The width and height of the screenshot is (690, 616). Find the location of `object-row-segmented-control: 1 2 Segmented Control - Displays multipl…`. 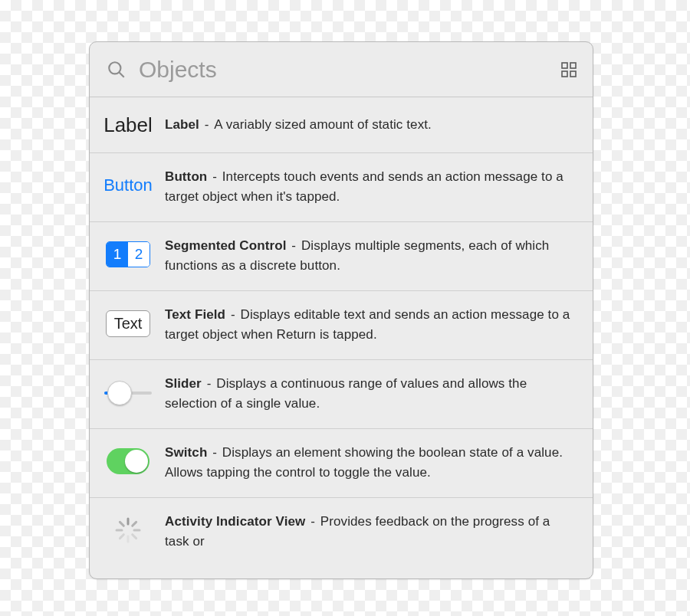

object-row-segmented-control: 1 2 Segmented Control - Displays multipl… is located at coordinates (341, 257).